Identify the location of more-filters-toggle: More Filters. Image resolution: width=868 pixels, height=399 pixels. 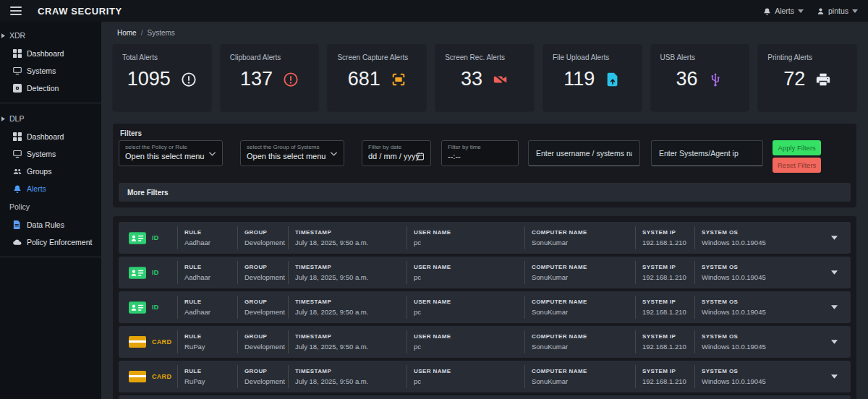
(485, 192).